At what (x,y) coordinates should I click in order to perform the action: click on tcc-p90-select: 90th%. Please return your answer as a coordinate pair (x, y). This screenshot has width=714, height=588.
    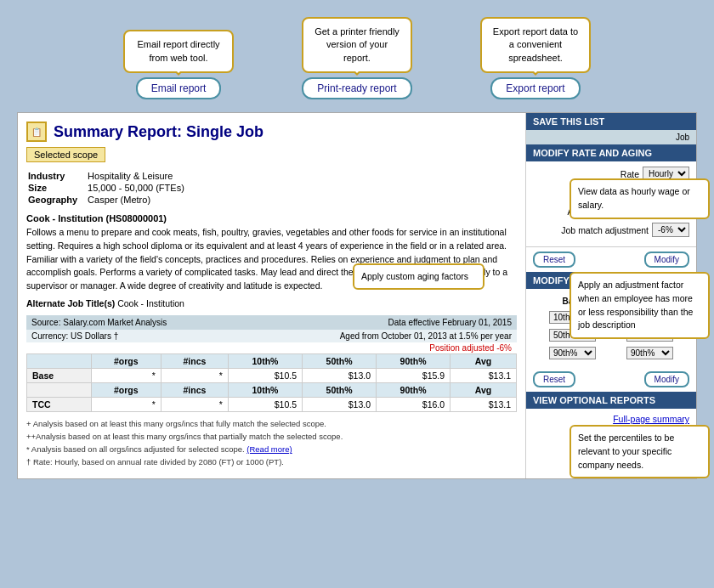
    Looking at the image, I should click on (649, 353).